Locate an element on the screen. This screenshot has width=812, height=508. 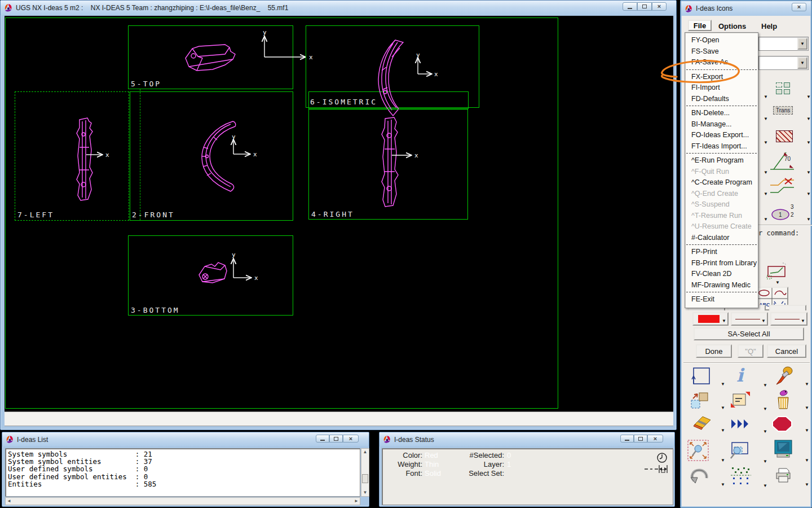
scroll-right-icon: ► is located at coordinates (356, 501).